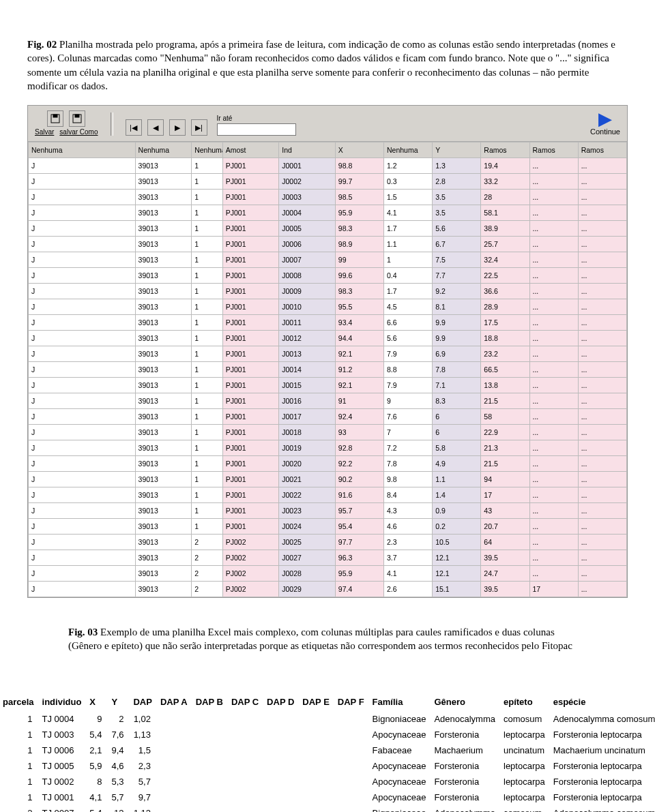  I want to click on cell: 13.8, so click(505, 386).